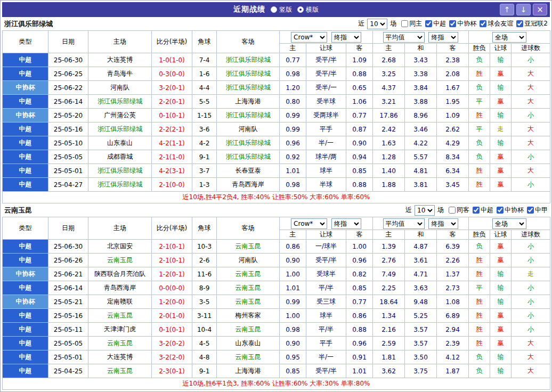  Describe the element at coordinates (68, 330) in the screenshot. I see `match-date: 25-05-11` at that location.